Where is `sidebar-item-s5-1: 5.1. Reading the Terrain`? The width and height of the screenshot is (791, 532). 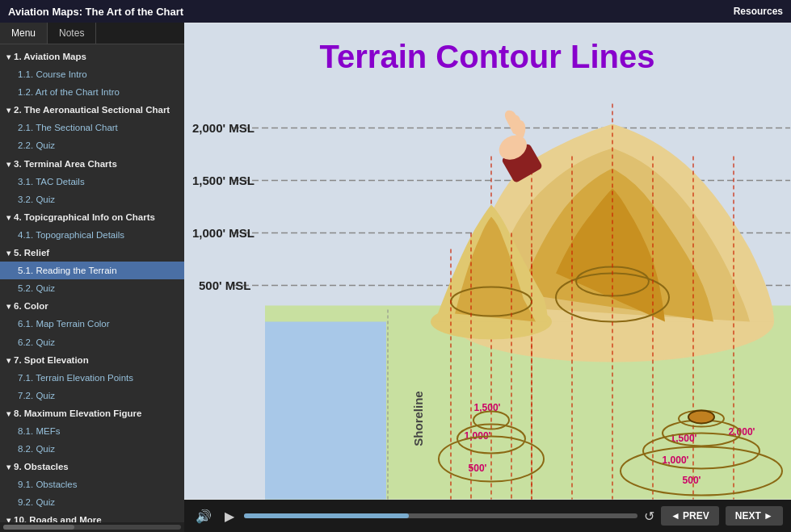 sidebar-item-s5-1: 5.1. Reading the Terrain is located at coordinates (92, 270).